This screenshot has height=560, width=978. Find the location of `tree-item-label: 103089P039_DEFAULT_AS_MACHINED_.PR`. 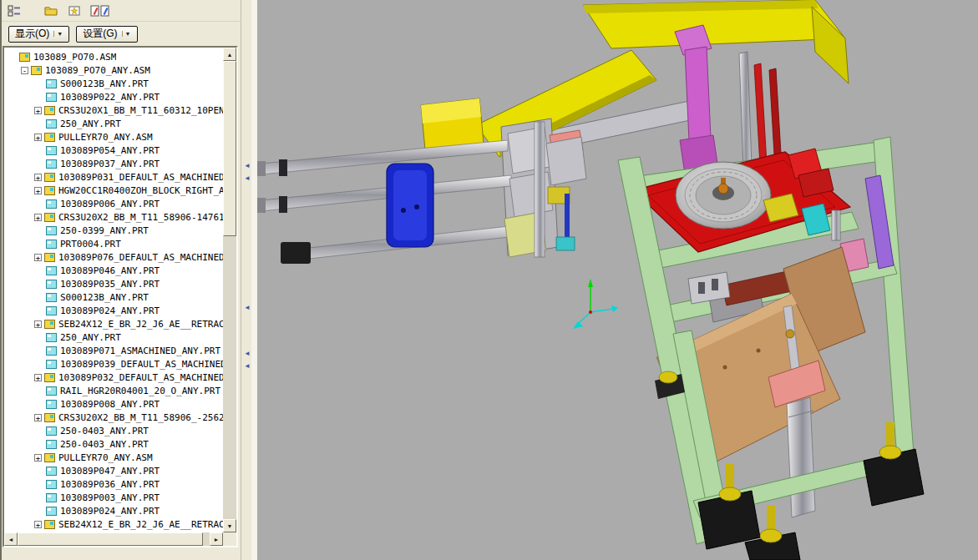

tree-item-label: 103089P039_DEFAULT_AS_MACHINED_.PR is located at coordinates (142, 364).